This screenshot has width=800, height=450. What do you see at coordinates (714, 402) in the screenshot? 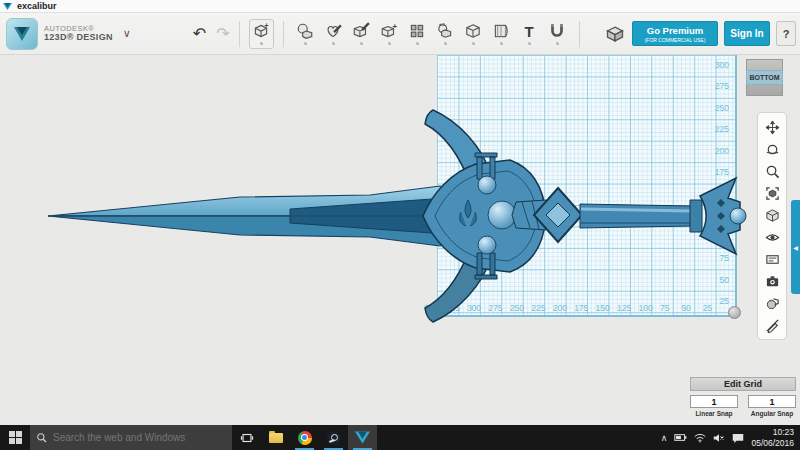
I see `linear-snap-input` at bounding box center [714, 402].